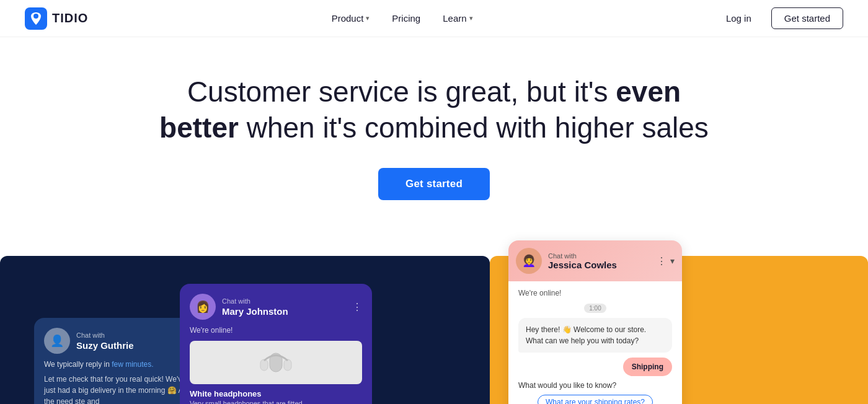 This screenshot has height=404, width=868. I want to click on nav-pricing-label: Pricing, so click(406, 19).